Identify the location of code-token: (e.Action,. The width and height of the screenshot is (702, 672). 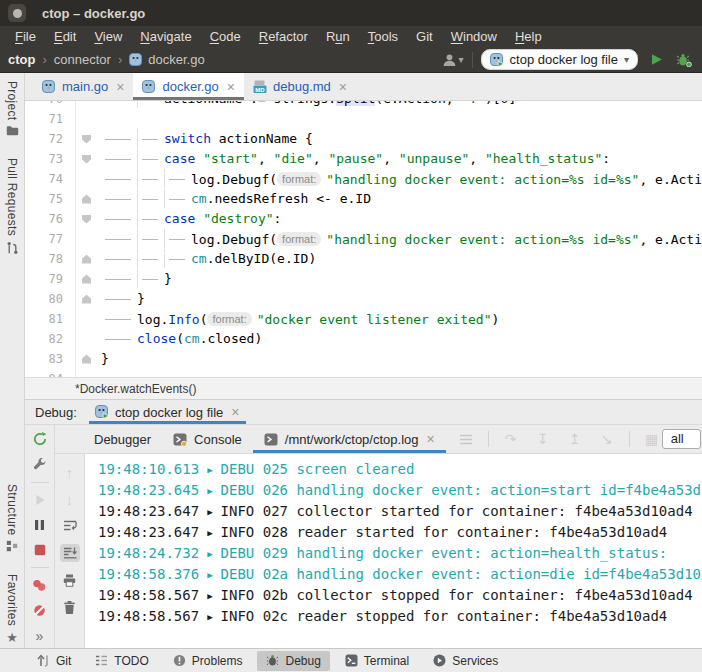
(418, 104).